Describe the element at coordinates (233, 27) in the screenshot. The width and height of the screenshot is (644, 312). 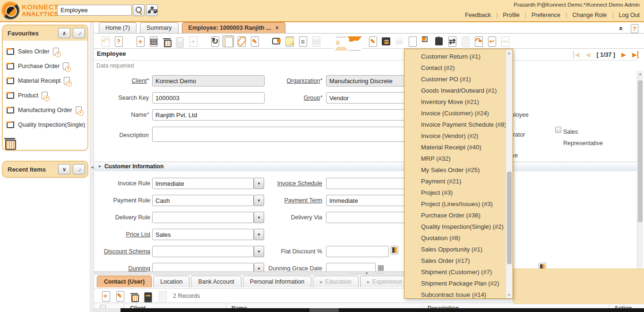
I see `window-tab: Employee: 1000003 Ranjith ... ×` at that location.